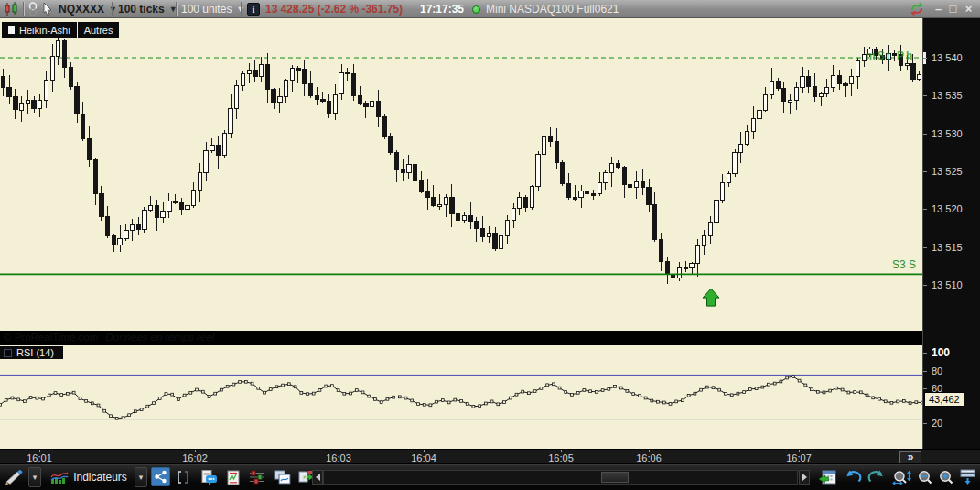  Describe the element at coordinates (282, 477) in the screenshot. I see `duplicate-window-button` at that location.